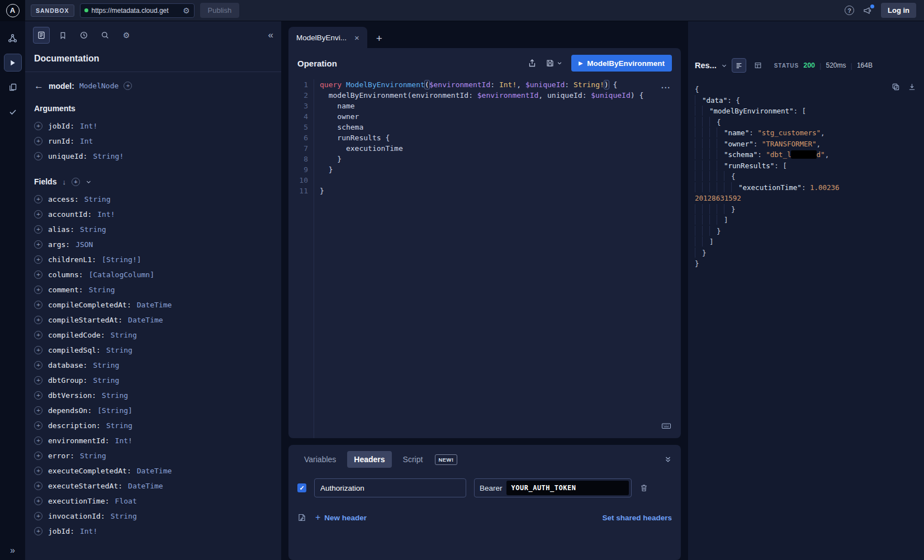  I want to click on apollo-logo: A, so click(12, 11).